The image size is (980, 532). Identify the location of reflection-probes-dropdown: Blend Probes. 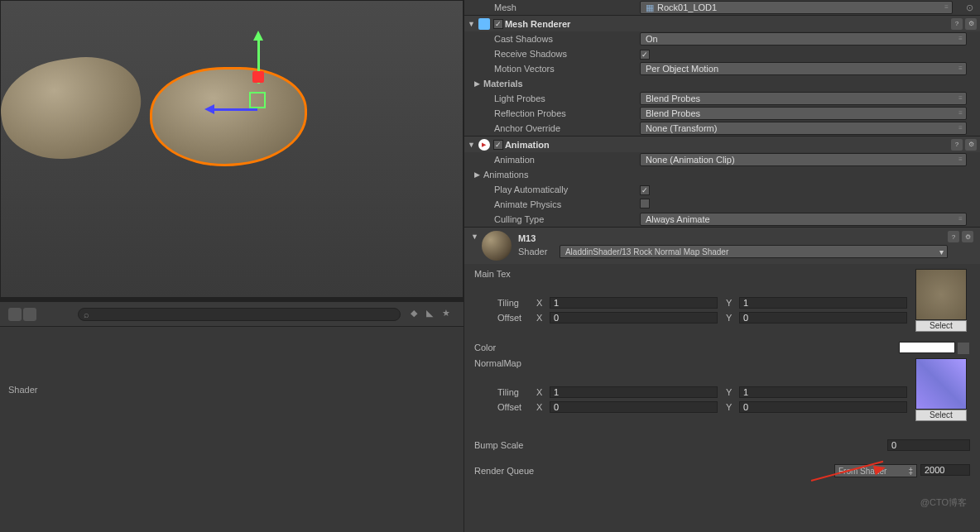
(803, 113).